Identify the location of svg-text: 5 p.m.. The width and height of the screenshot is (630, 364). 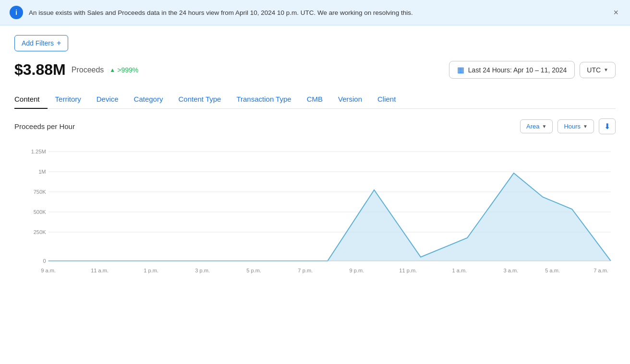
(254, 270).